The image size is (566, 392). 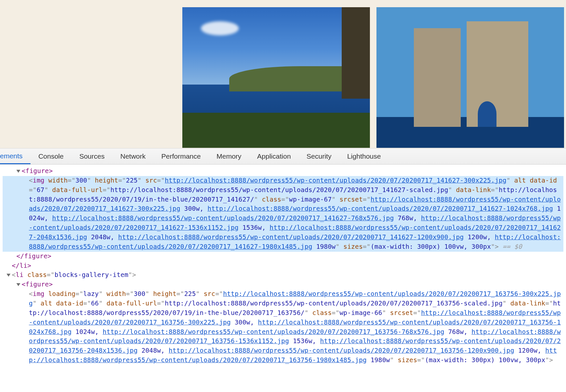 I want to click on tab-lighthouse: Lighthouse, so click(x=364, y=156).